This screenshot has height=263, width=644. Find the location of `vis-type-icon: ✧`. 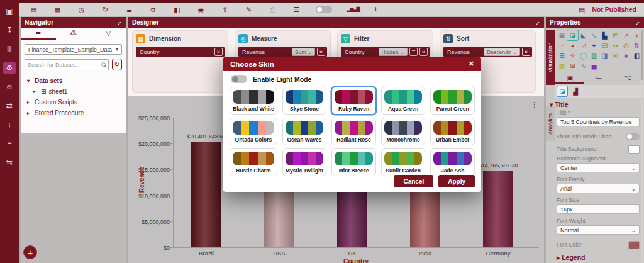

vis-type-icon: ✧ is located at coordinates (572, 55).